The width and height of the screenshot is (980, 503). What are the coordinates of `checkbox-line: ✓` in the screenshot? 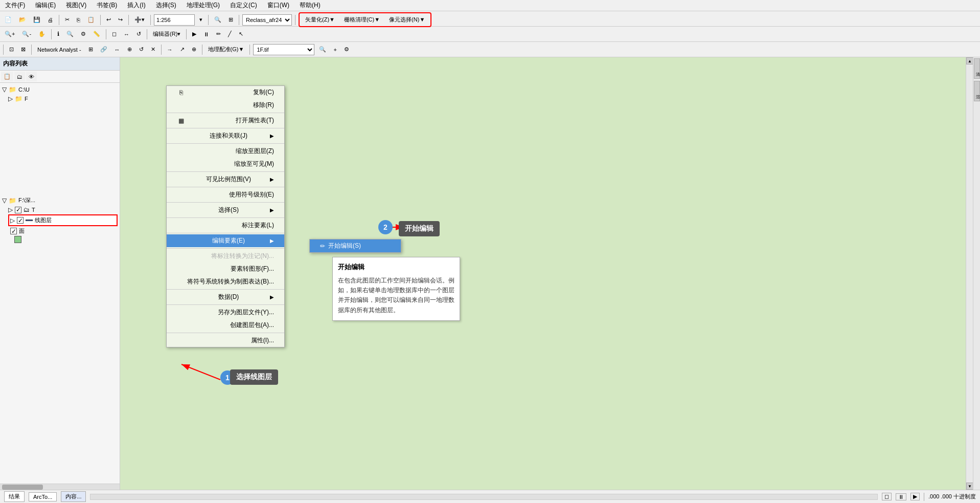 It's located at (20, 220).